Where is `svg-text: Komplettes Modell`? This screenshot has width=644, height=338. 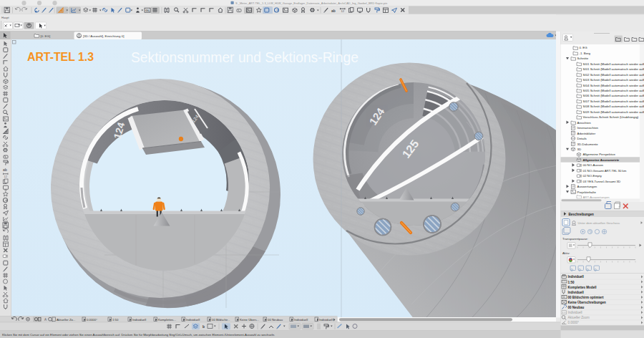
svg-text: Komplettes Modell is located at coordinates (582, 288).